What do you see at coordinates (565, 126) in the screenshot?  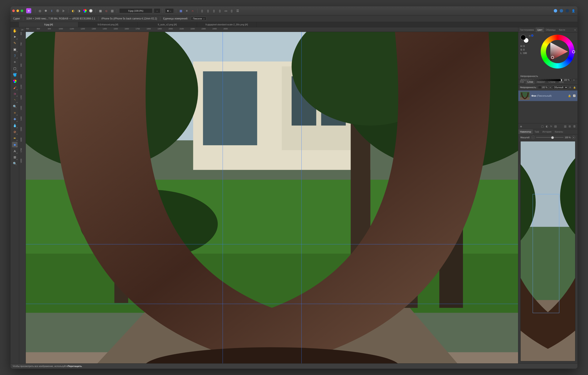 I see `group-icon: ▥` at bounding box center [565, 126].